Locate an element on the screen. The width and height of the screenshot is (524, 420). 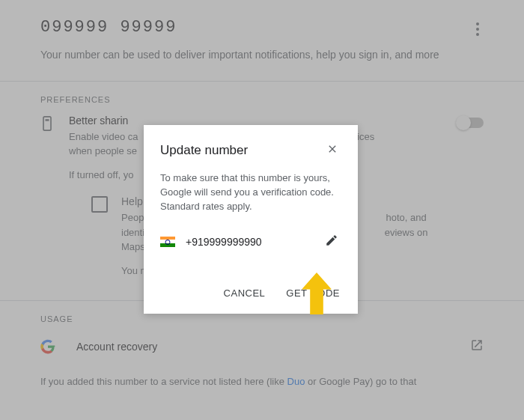
phone-number-value: +919999999990 is located at coordinates (254, 242).